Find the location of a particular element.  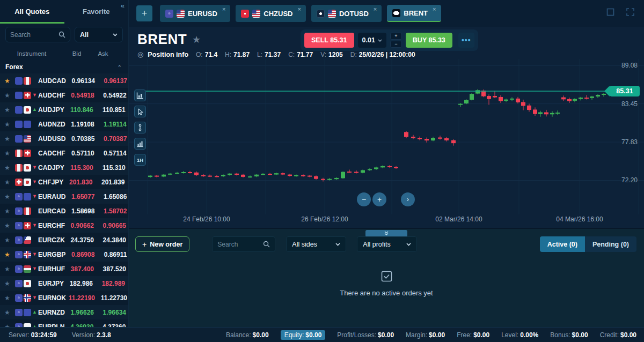

quote-symbol: EURCAD is located at coordinates (52, 211).